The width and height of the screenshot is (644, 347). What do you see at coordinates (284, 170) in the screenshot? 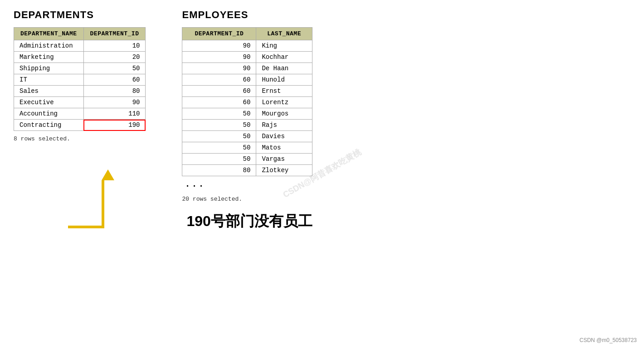
I see `emp-last-name-cell: Zlotkey` at bounding box center [284, 170].